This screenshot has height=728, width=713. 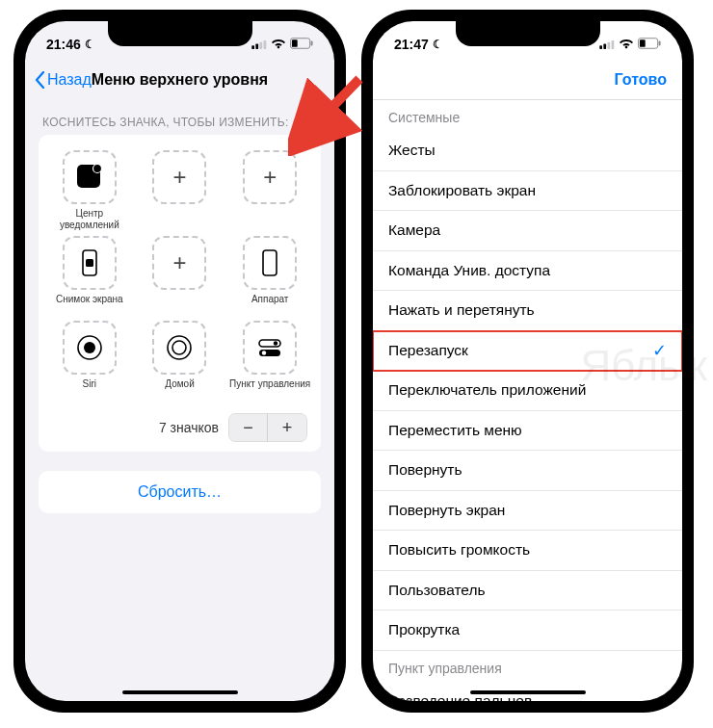 I want to click on slot-label: Снимок экрана, so click(x=90, y=304).